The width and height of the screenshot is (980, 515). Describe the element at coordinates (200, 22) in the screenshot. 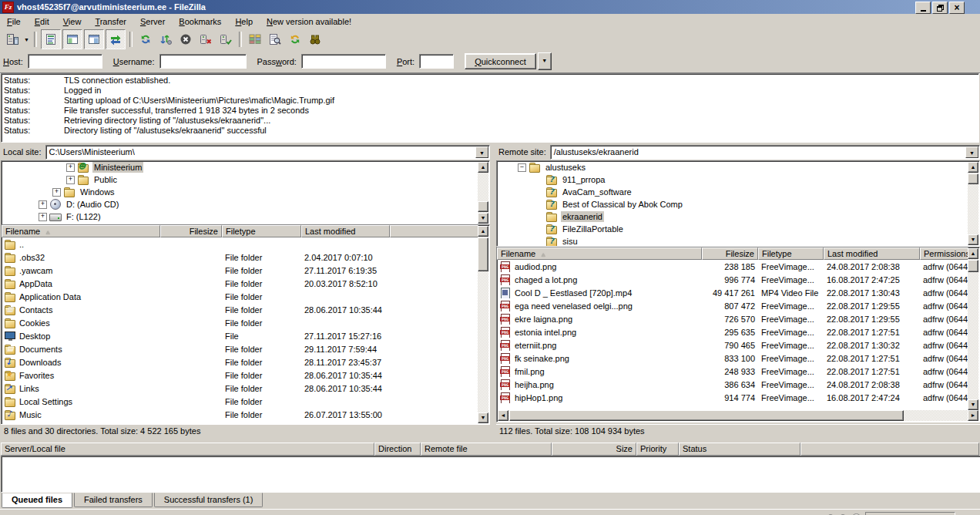

I see `menu-bookmarks: Bookmarks` at that location.